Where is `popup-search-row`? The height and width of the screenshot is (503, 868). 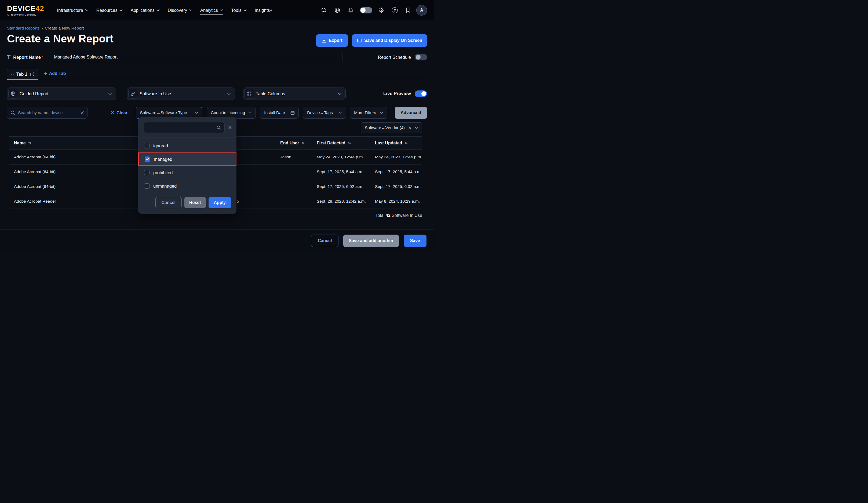 popup-search-row is located at coordinates (187, 127).